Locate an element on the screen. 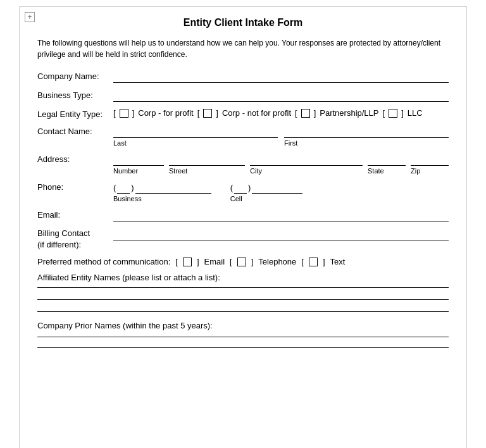  last-name-sublabel: Last is located at coordinates (196, 143).